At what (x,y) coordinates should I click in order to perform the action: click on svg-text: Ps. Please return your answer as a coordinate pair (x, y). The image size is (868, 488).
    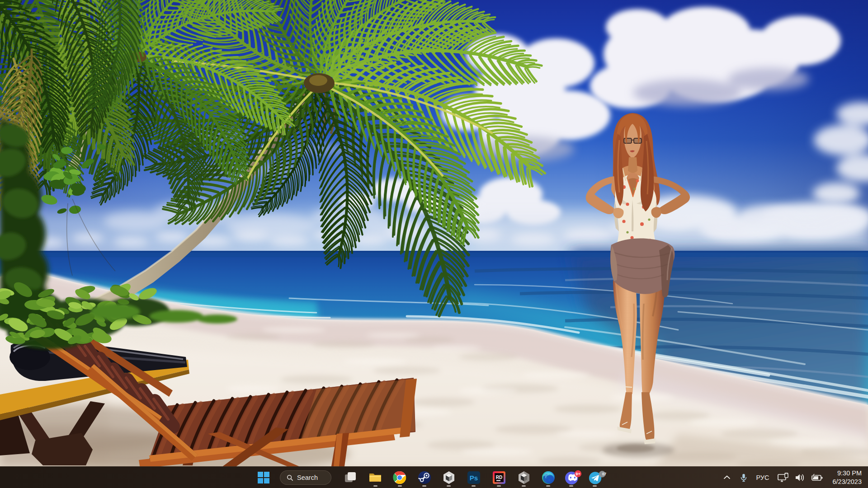
    Looking at the image, I should click on (474, 478).